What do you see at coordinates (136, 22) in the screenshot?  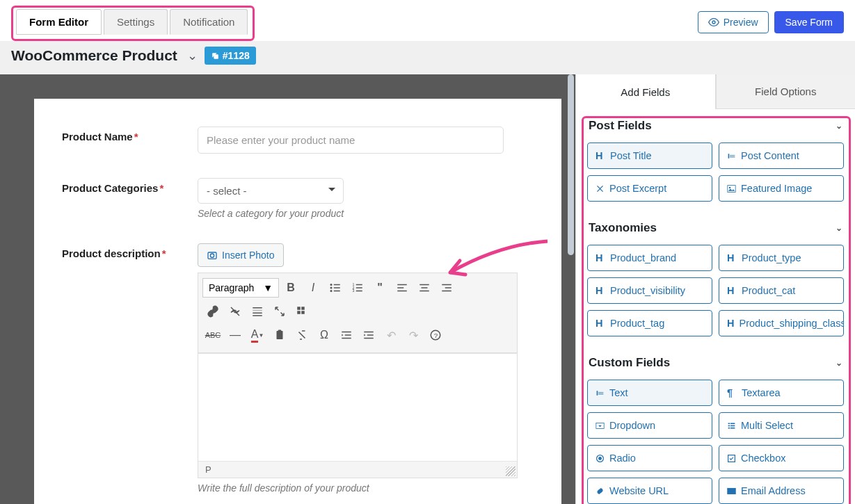 I see `tab-settings: Settings` at bounding box center [136, 22].